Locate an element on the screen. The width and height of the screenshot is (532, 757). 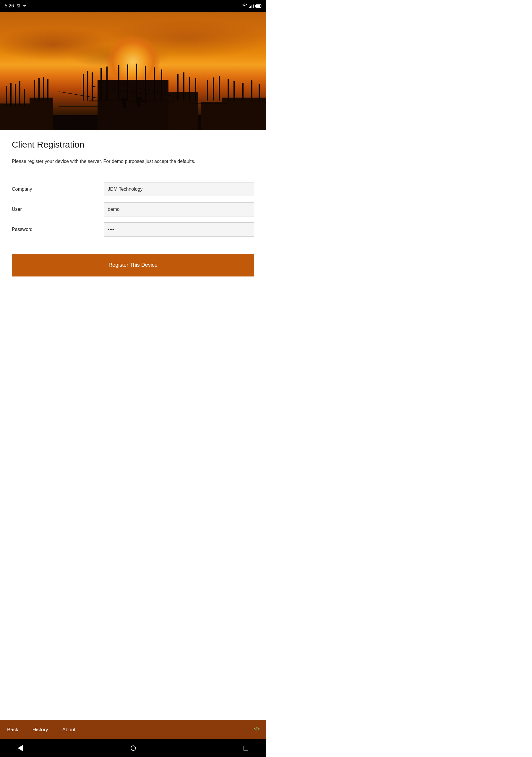
construction-silhouette is located at coordinates (133, 93).